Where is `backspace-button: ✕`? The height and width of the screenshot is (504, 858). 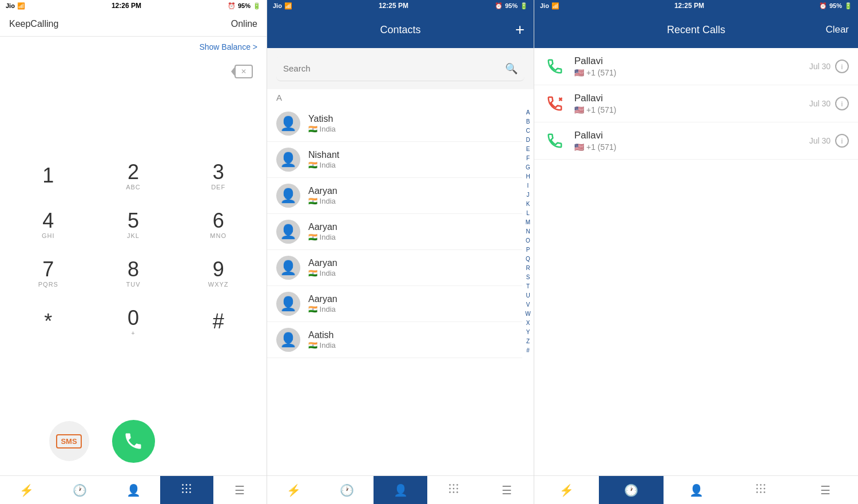
backspace-button: ✕ is located at coordinates (244, 72).